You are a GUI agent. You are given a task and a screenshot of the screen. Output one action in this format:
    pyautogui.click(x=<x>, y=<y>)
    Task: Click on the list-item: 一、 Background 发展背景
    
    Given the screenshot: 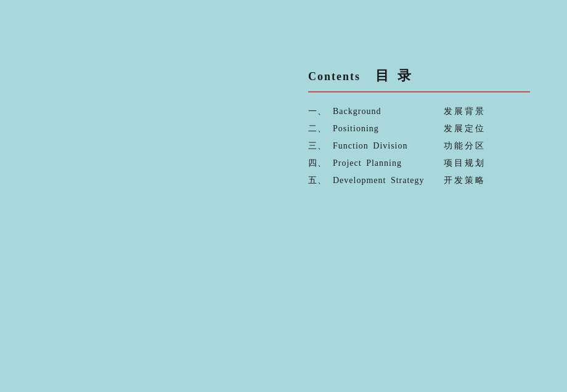 What is the action you would take?
    pyautogui.click(x=419, y=112)
    